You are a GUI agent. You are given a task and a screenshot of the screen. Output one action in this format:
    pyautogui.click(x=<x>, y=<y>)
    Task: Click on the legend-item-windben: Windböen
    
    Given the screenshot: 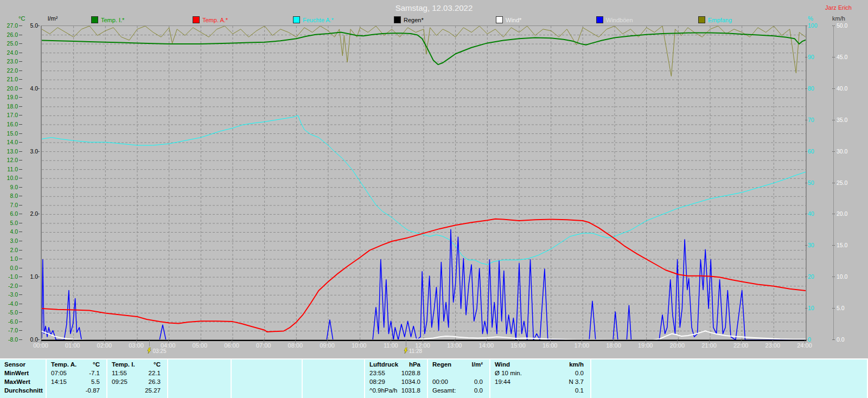 What is the action you would take?
    pyautogui.click(x=615, y=20)
    